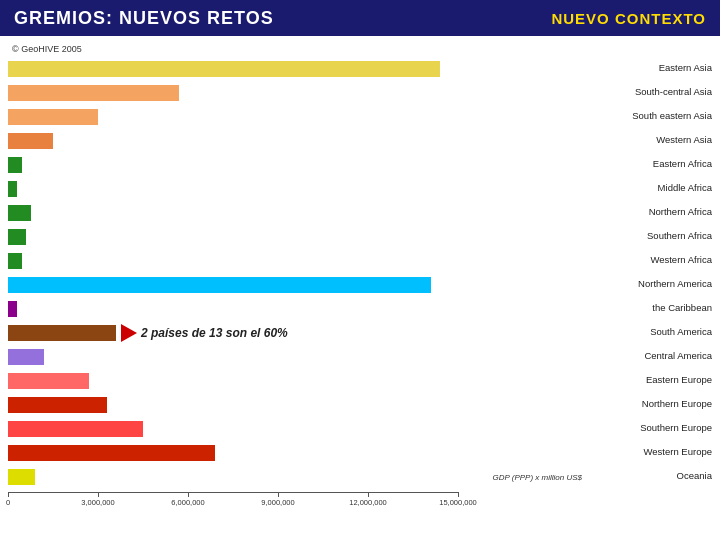 The image size is (720, 540). What do you see at coordinates (204, 333) in the screenshot?
I see `arrow-annotation: 2 países de 13 son el 60%` at bounding box center [204, 333].